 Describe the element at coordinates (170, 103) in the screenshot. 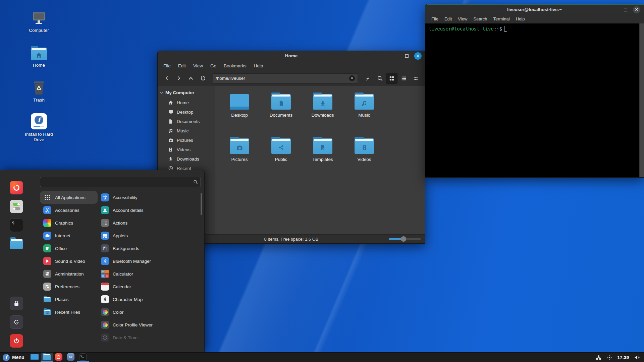

I see `home-icon` at that location.